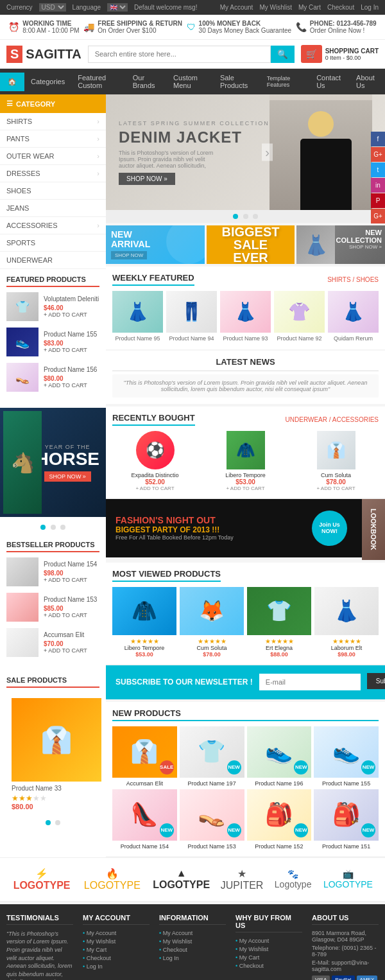 The width and height of the screenshot is (385, 980). I want to click on promo-new-collection: NEW COLLECTION SHOP NOW » 👗, so click(341, 245).